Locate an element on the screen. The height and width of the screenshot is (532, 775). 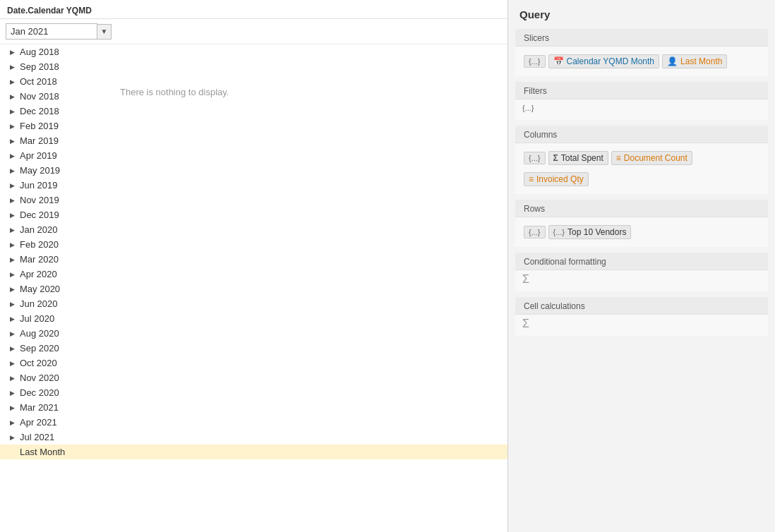
list-item: ▶Dec 2018 is located at coordinates (254, 111).